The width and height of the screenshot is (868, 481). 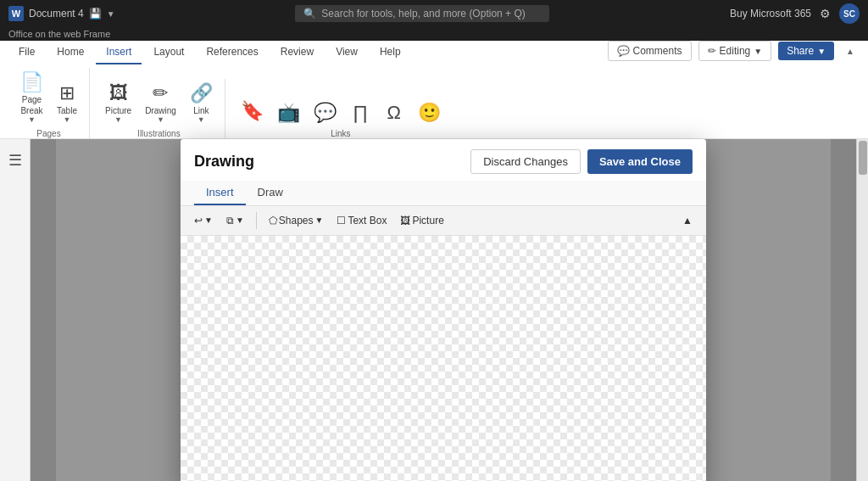 What do you see at coordinates (111, 14) in the screenshot?
I see `title-chevron: ▼` at bounding box center [111, 14].